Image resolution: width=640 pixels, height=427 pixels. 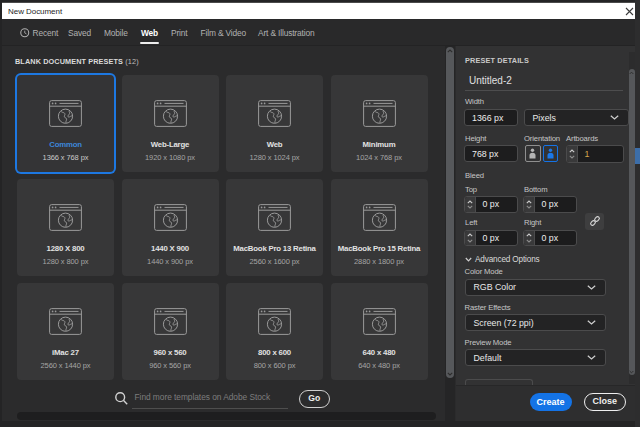 I want to click on tab-mobile: Mobile, so click(x=116, y=32).